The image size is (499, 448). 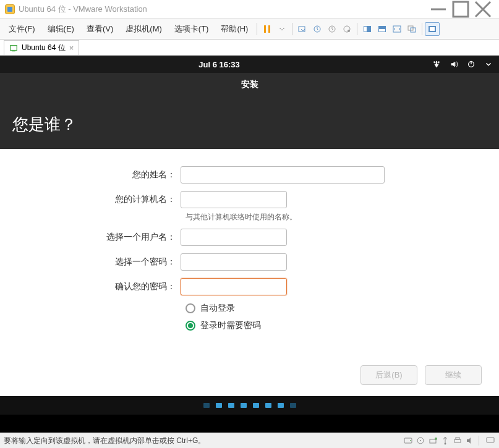 I want to click on menu-vm: 虚拟机(M), so click(x=143, y=29).